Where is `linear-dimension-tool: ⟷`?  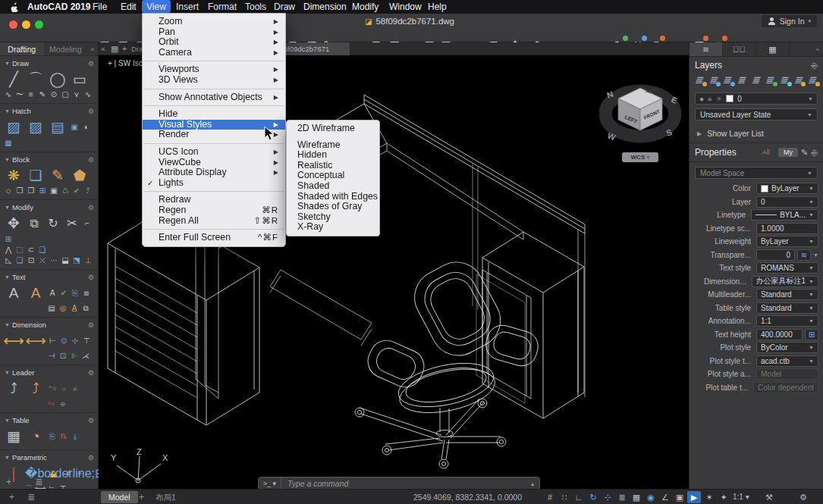
linear-dimension-tool: ⟷ is located at coordinates (14, 341).